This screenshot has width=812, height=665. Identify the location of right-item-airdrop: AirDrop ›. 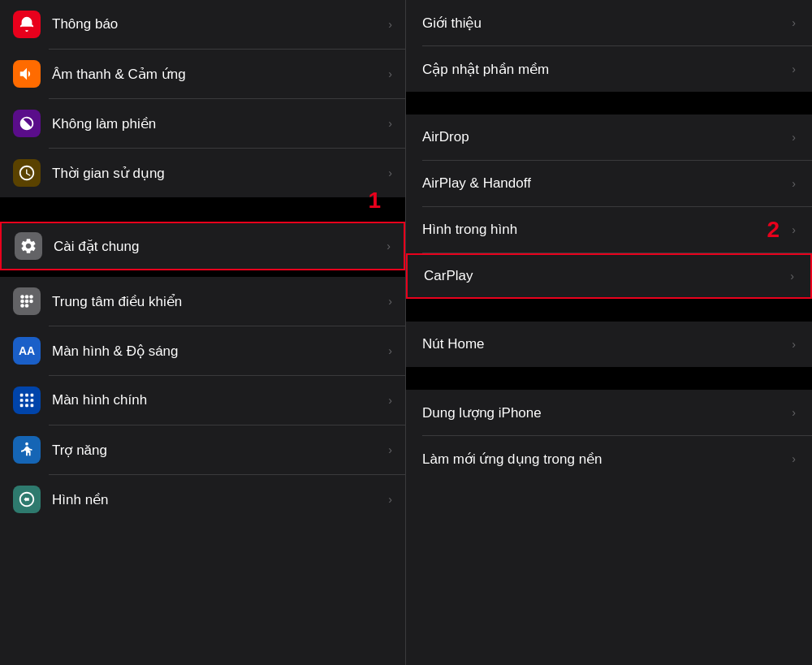
(609, 137).